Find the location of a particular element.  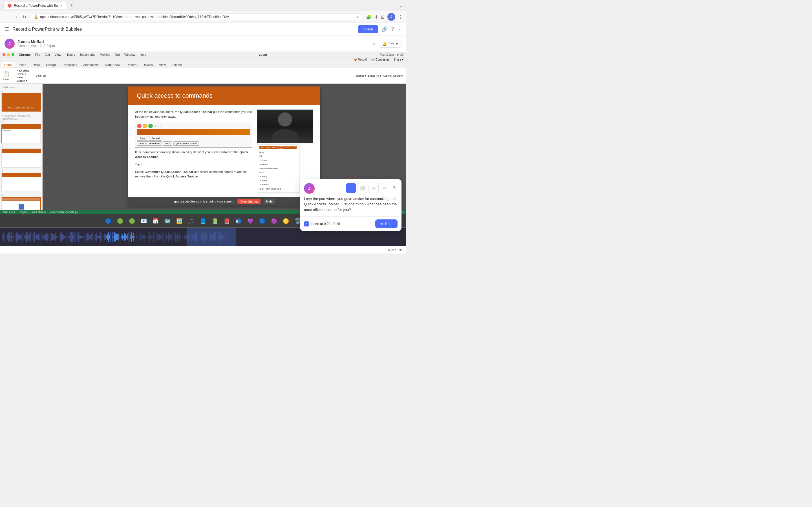

dropdown-item-undo: ✓ Undo is located at coordinates (278, 181).